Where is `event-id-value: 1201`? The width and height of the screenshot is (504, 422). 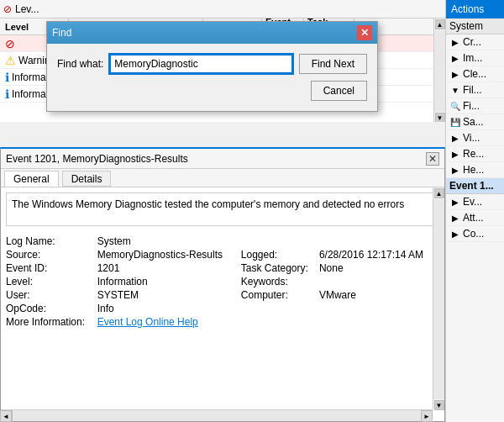
event-id-value: 1201 is located at coordinates (168, 268).